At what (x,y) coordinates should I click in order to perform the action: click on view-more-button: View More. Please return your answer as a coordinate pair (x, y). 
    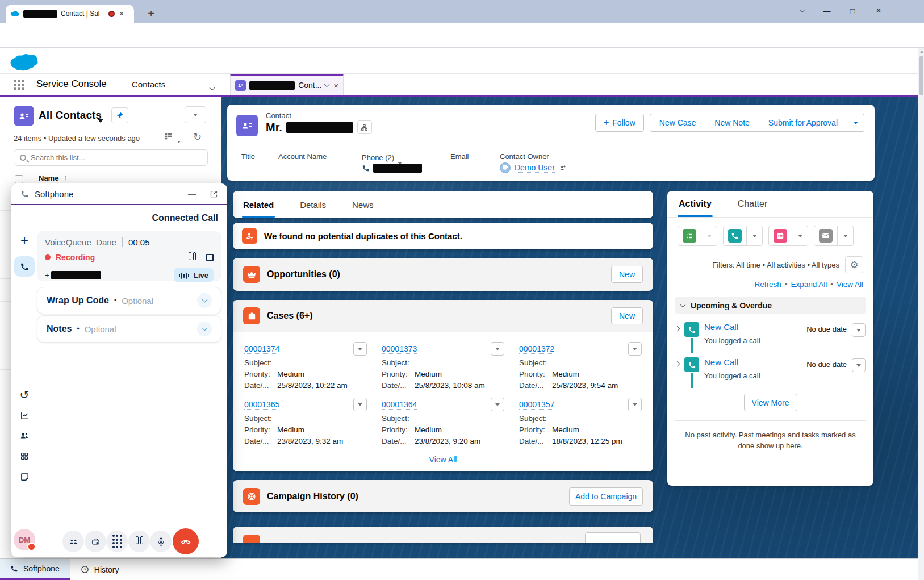
    Looking at the image, I should click on (771, 402).